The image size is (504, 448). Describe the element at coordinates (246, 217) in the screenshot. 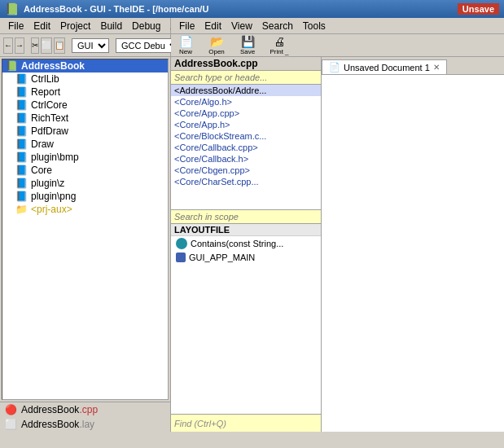

I see `scope-search-input` at that location.